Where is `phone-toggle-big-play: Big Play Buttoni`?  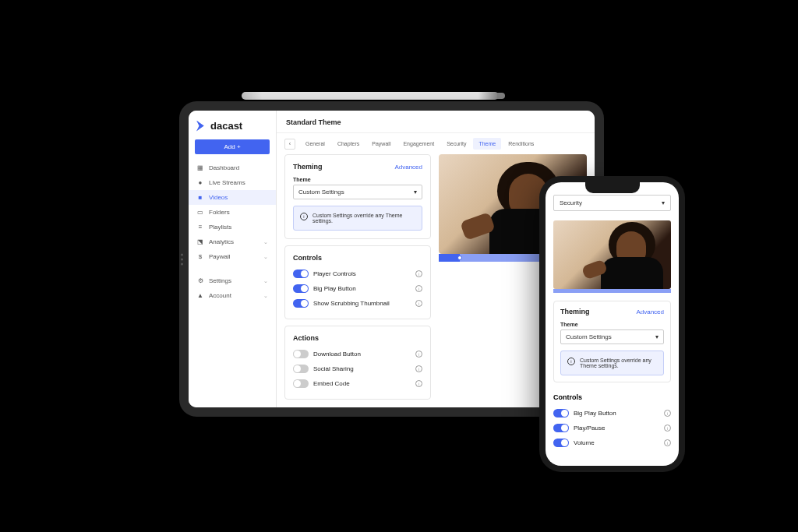
phone-toggle-big-play: Big Play Buttoni is located at coordinates (613, 413).